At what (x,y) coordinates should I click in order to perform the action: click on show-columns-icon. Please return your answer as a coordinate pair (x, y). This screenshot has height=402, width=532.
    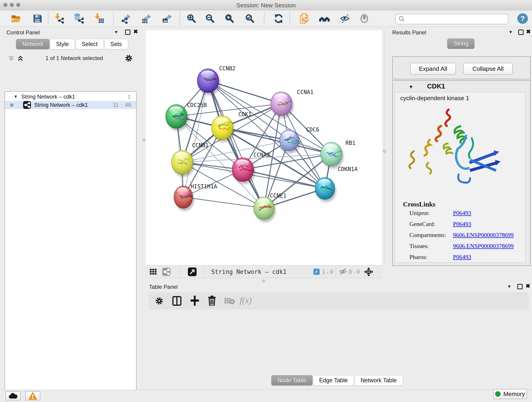
    Looking at the image, I should click on (177, 301).